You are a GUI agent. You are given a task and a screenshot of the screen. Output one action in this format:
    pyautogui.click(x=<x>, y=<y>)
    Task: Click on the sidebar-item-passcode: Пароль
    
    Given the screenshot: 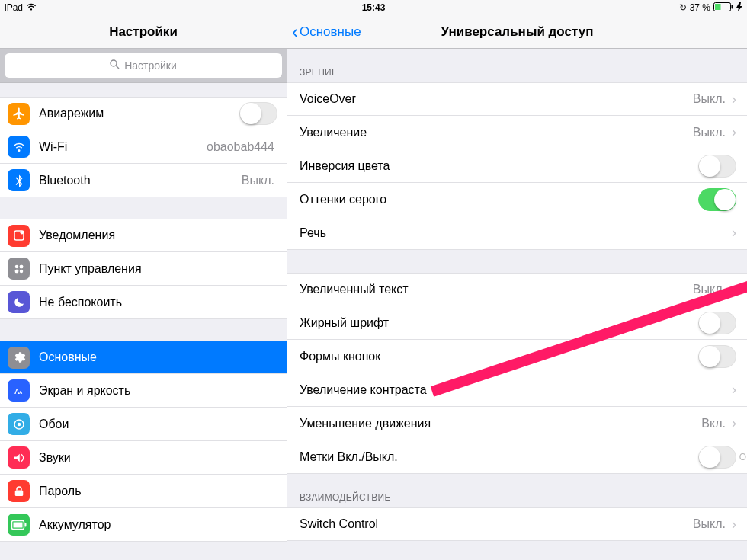 What is the action you would take?
    pyautogui.click(x=143, y=491)
    